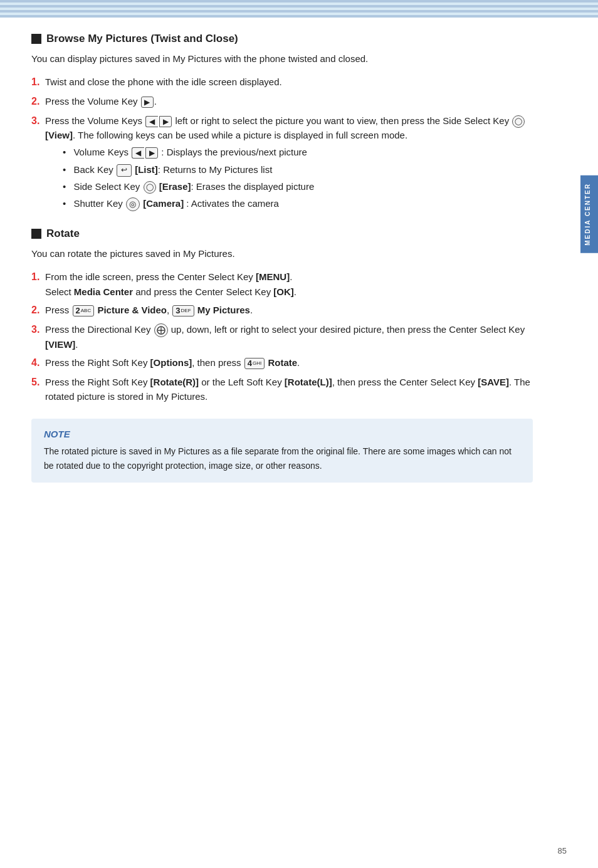 The height and width of the screenshot is (868, 598). I want to click on rot-step4-num: 4., so click(38, 363).